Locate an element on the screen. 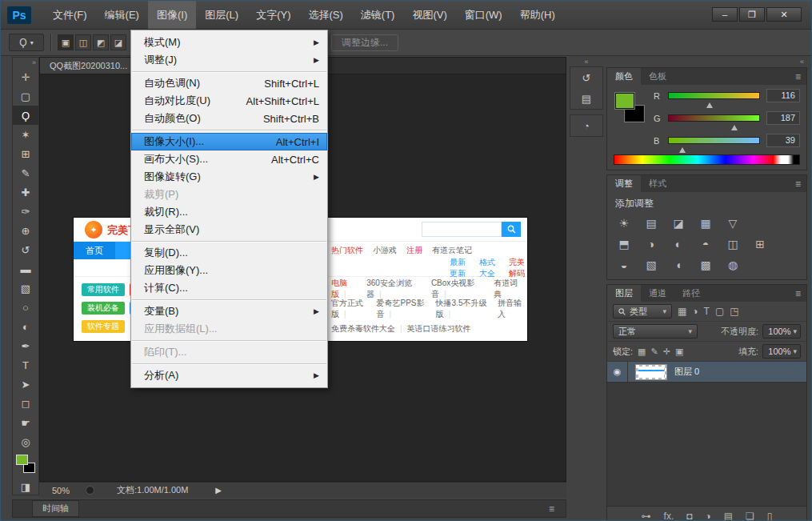 This screenshot has width=812, height=521. add-mask-icon: ◘ is located at coordinates (690, 515).